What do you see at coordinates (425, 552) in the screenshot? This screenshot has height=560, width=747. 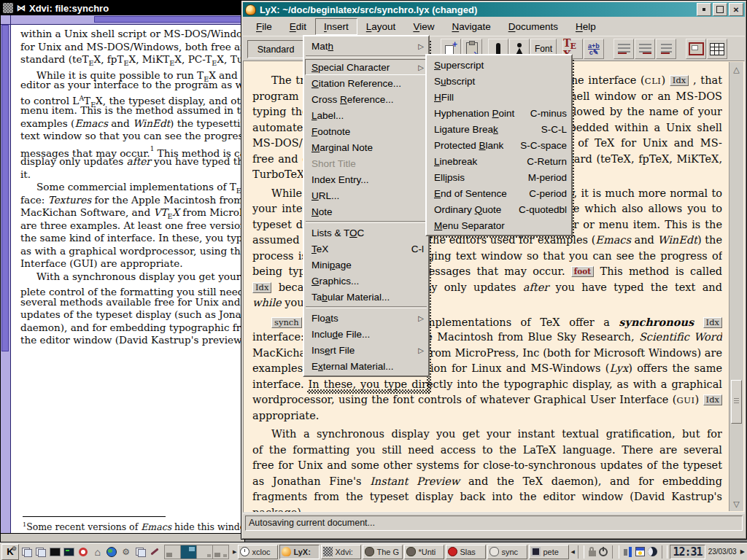 I see `task-button-unti: *Unti` at bounding box center [425, 552].